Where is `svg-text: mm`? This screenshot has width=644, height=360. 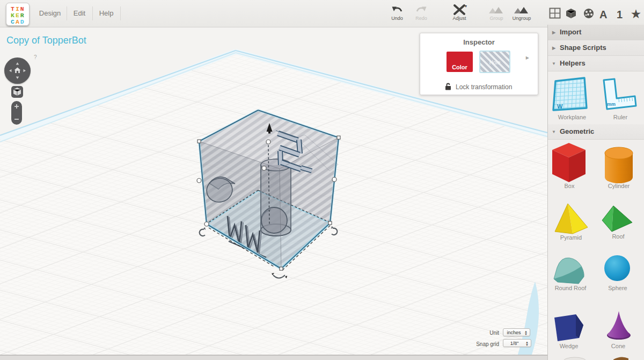 svg-text: mm is located at coordinates (611, 104).